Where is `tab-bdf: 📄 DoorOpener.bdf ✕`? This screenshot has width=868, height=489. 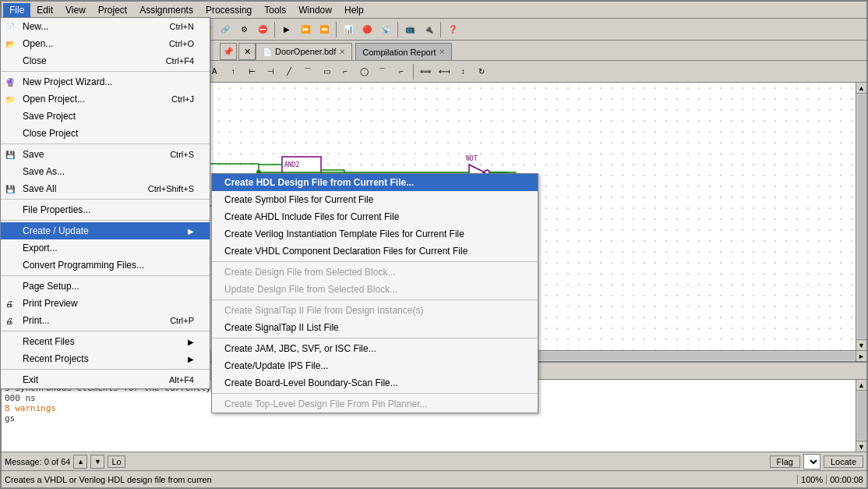 tab-bdf: 📄 DoorOpener.bdf ✕ is located at coordinates (304, 51).